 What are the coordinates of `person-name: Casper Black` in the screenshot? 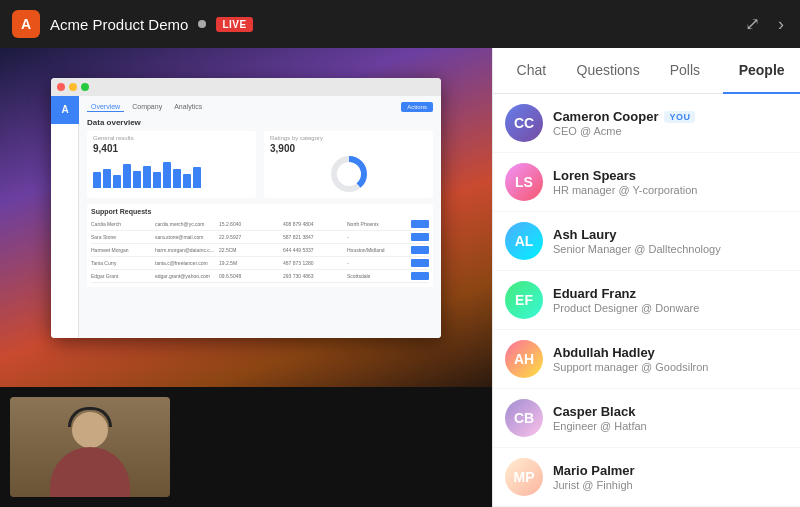 It's located at (594, 412).